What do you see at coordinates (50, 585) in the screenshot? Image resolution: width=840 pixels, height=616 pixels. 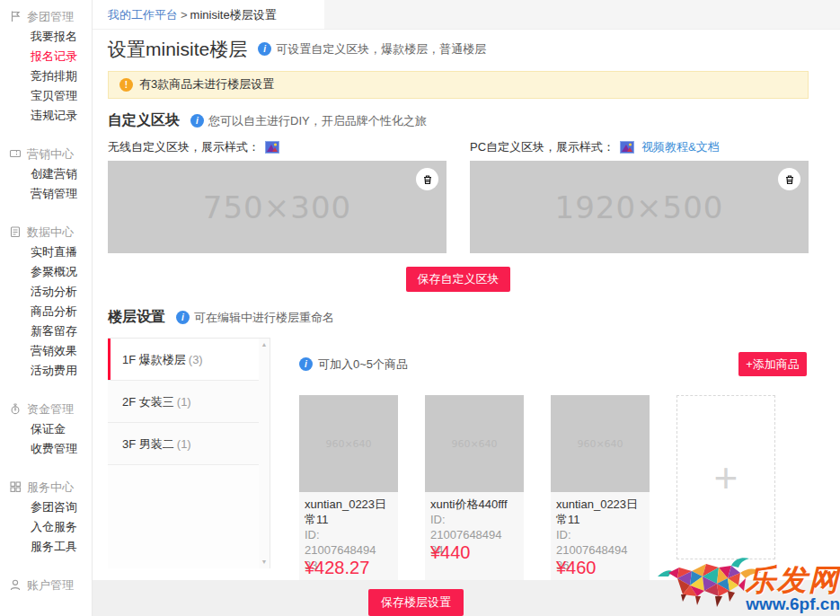 I see `sidebar-group-label: 账户管理` at bounding box center [50, 585].